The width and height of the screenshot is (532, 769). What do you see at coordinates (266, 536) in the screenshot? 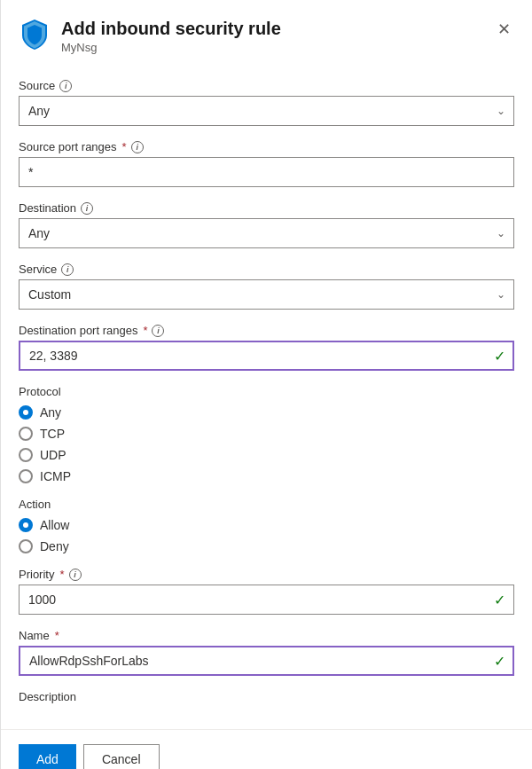
I see `action-radio-group: Allow Deny` at bounding box center [266, 536].